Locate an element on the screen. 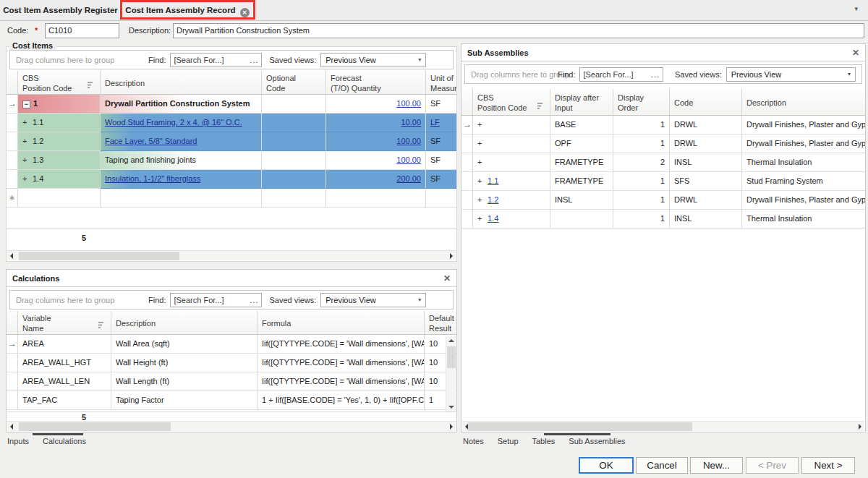 The image size is (868, 478). description-cell: Insulation, 1-1/2" fiberglass is located at coordinates (181, 179).